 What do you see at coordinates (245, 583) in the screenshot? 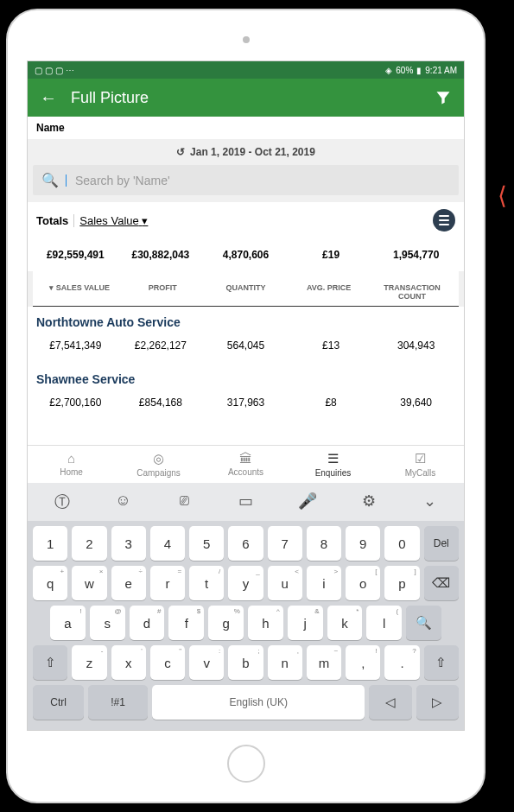
I see `key-y: y_` at bounding box center [245, 583].